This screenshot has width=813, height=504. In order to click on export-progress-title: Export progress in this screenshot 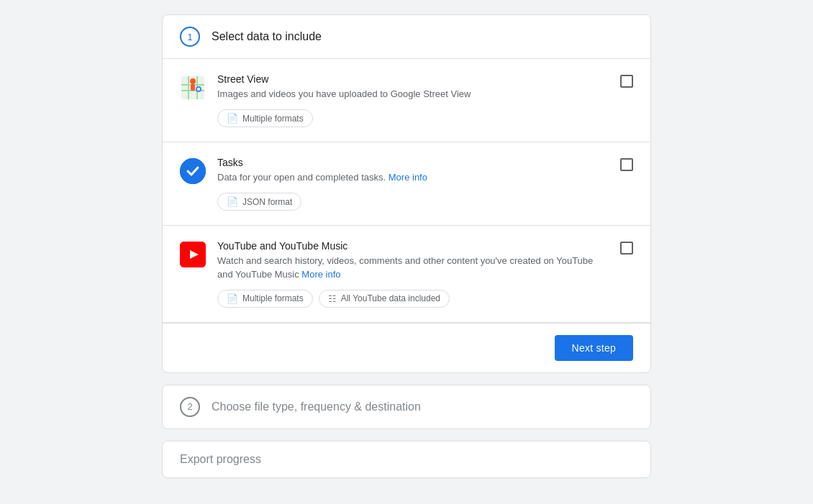, I will do `click(220, 459)`.